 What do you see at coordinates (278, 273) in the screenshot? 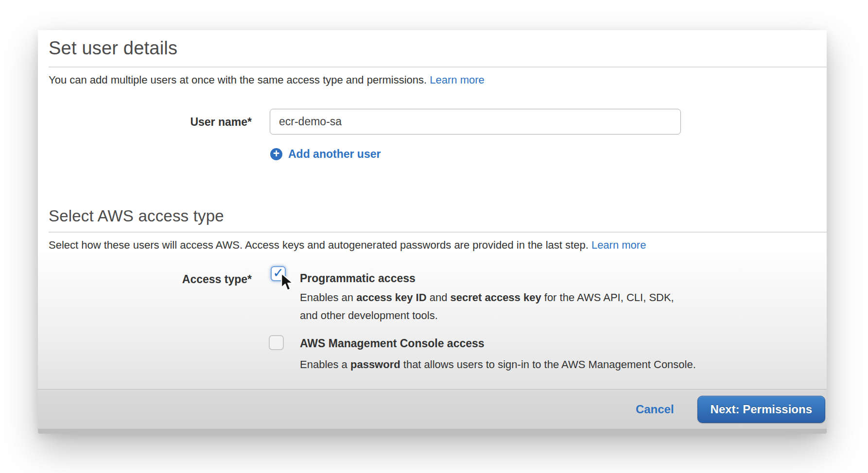
I see `checkmark-icon: ✓` at bounding box center [278, 273].